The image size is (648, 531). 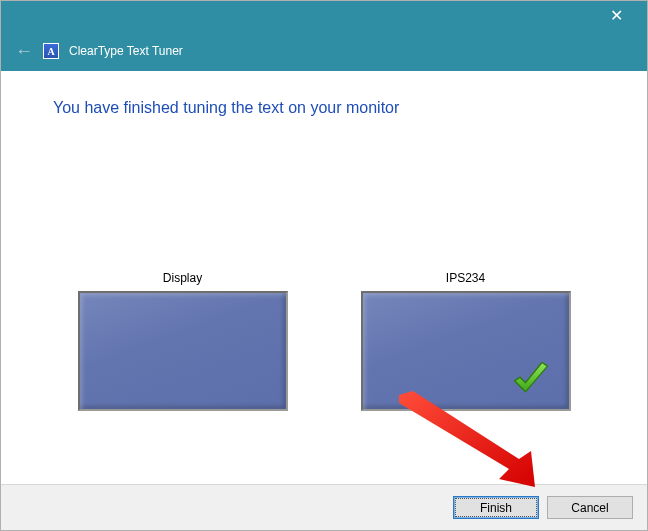 I want to click on header-bar: ← A ClearType Text Tuner, so click(x=324, y=51).